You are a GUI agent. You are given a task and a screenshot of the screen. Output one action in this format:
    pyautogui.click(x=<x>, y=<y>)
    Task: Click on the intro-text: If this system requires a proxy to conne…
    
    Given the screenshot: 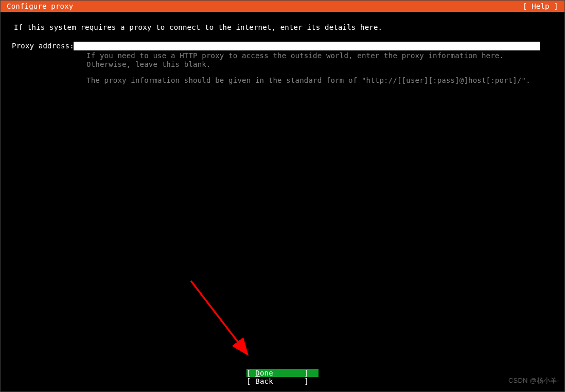 What is the action you would take?
    pyautogui.click(x=282, y=27)
    